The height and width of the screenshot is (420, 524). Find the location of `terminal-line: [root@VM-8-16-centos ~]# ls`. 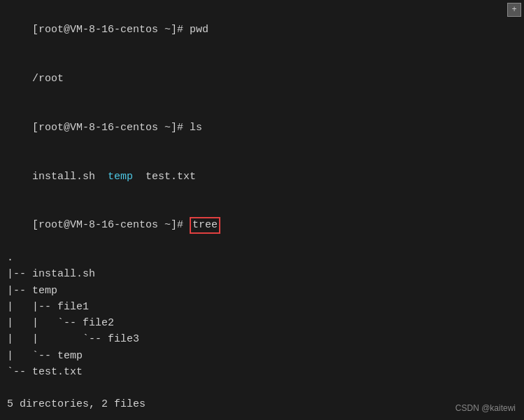

terminal-line: [root@VM-8-16-centos ~]# ls is located at coordinates (262, 128).